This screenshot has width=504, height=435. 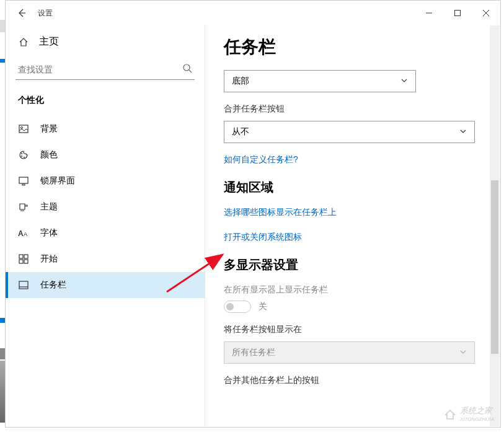 What do you see at coordinates (469, 414) in the screenshot?
I see `watermark: 系统之家 XITONGZHIJIA` at bounding box center [469, 414].